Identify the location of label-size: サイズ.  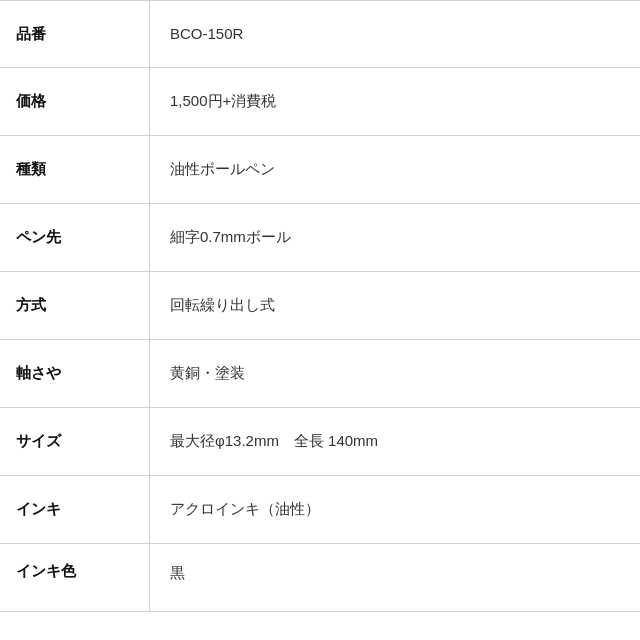
(75, 442).